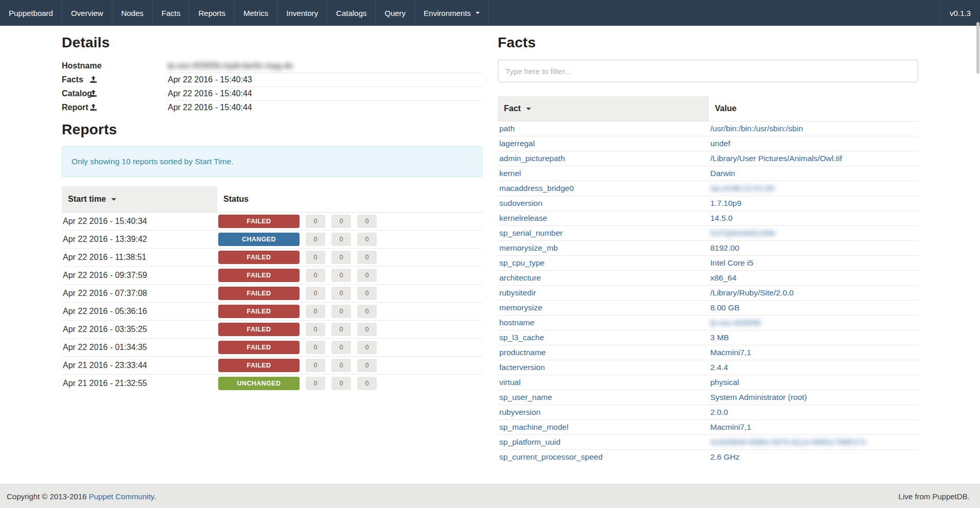 This screenshot has width=980, height=508. I want to click on fact-value-link: 41A00640-60BA-5970-8113-06651736E372, so click(788, 442).